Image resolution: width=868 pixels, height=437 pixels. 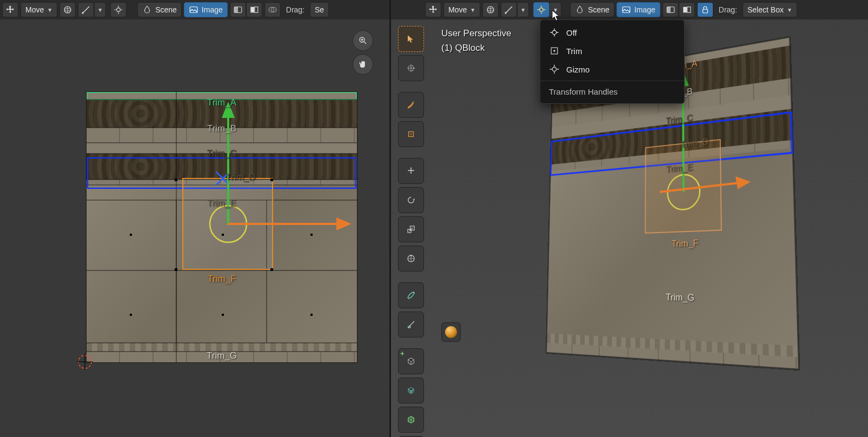 What do you see at coordinates (254, 10) in the screenshot?
I see `split-stack-icon` at bounding box center [254, 10].